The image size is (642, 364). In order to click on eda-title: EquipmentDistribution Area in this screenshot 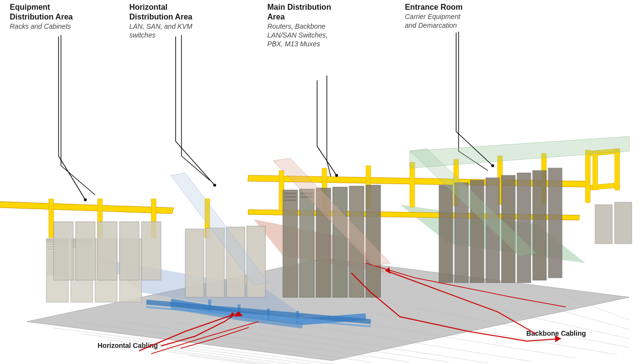, I will do `click(61, 12)`.